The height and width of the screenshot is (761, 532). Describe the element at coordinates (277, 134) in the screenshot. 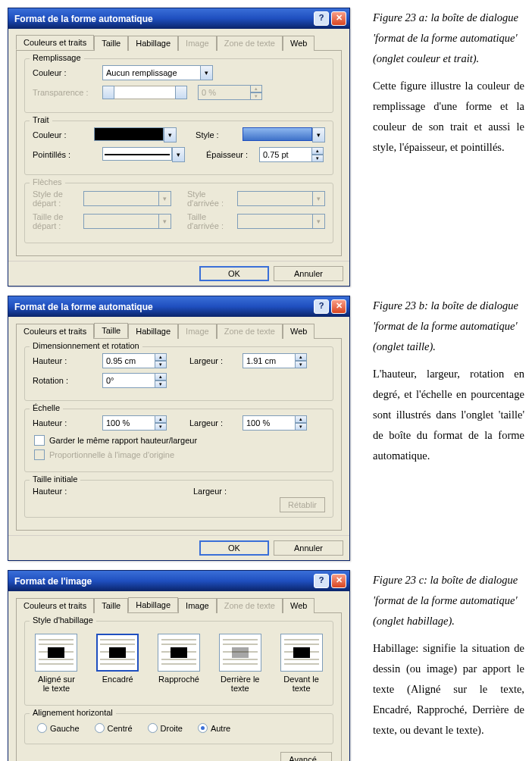

I see `line-style-swatch` at that location.